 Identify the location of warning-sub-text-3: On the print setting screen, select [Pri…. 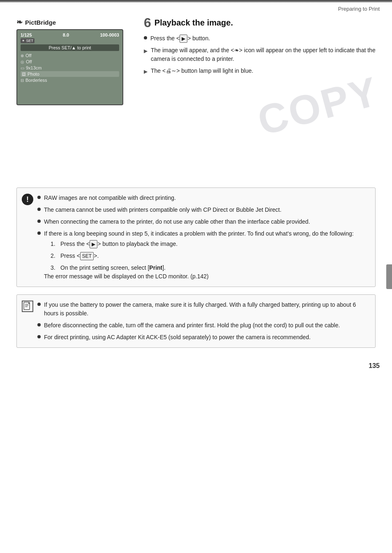
(113, 268).